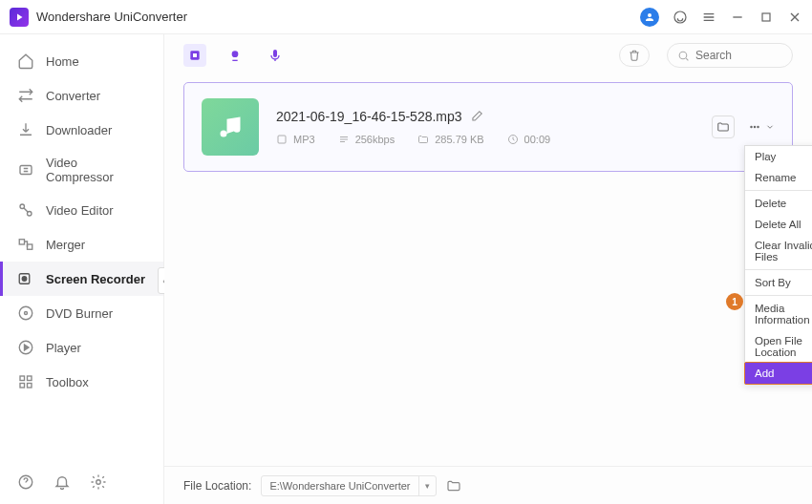  What do you see at coordinates (340, 486) in the screenshot?
I see `file-location-path: E:\Wondershare UniConverter` at bounding box center [340, 486].